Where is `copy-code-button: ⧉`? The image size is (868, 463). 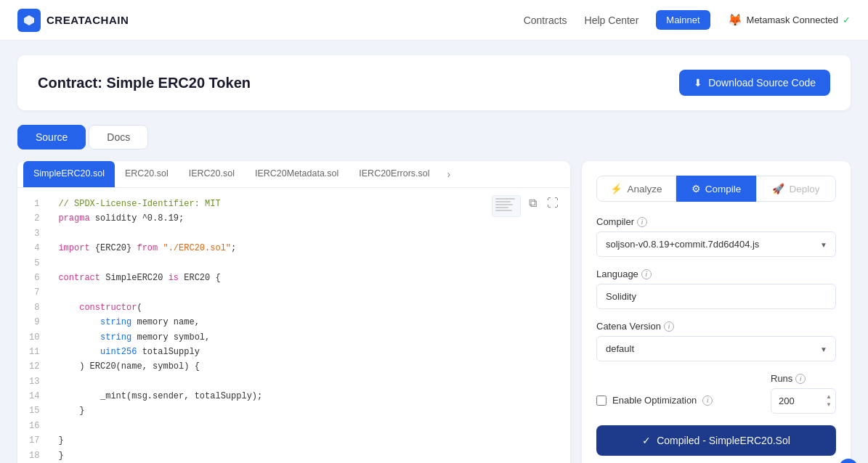
copy-code-button: ⧉ is located at coordinates (533, 203).